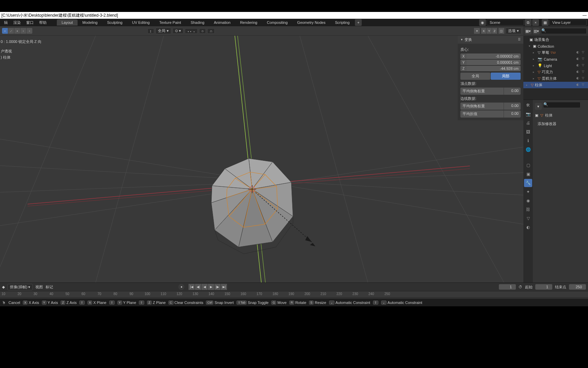 The width and height of the screenshot is (588, 368). What do you see at coordinates (528, 141) in the screenshot?
I see `proptab-scene: ℹ` at bounding box center [528, 141].